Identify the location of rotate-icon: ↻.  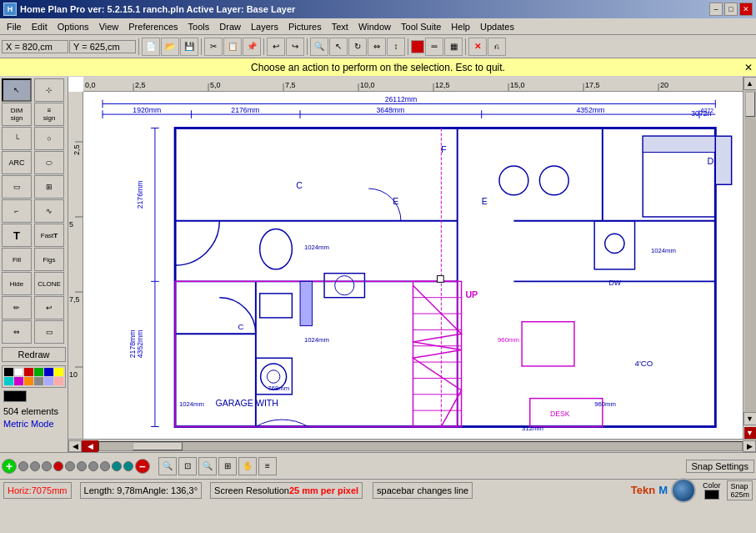
(358, 47).